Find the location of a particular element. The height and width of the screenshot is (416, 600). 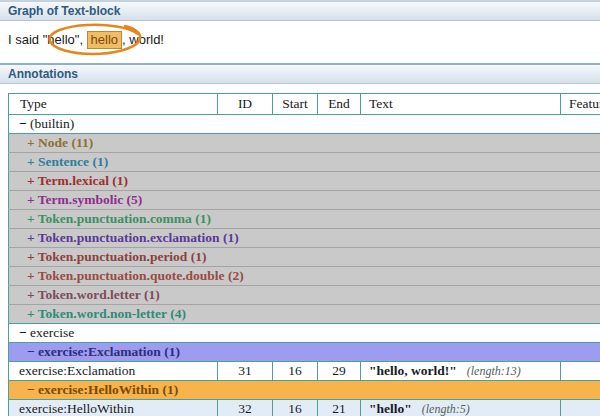

row-label: Token.punctuation.quote.double (2) is located at coordinates (141, 276).